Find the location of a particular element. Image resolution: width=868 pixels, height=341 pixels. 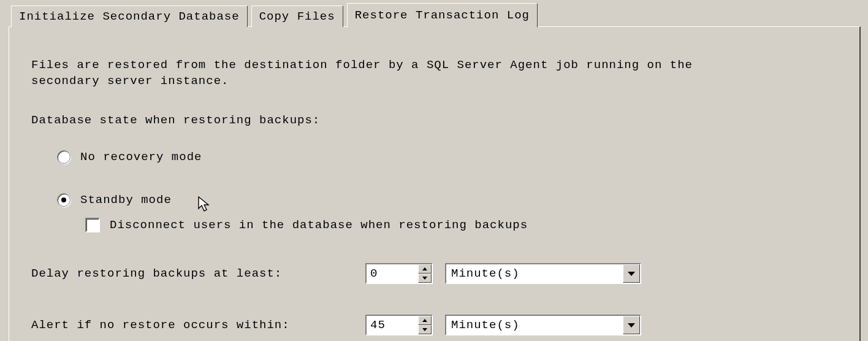

alert-no-restore-label: Alert if no restore occurs within: is located at coordinates (199, 325).